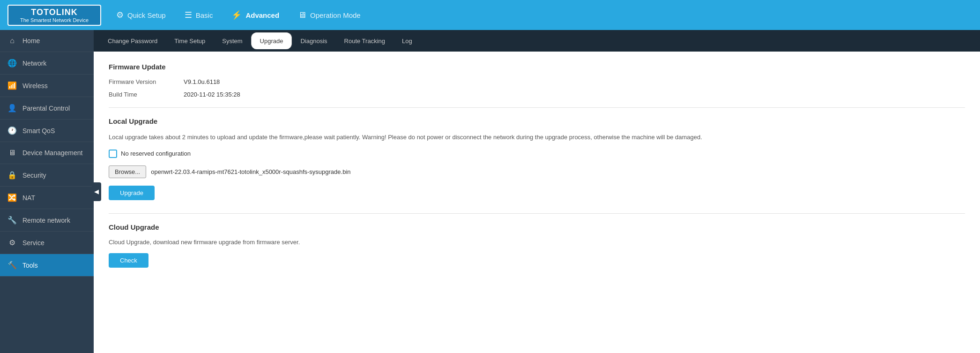 Image resolution: width=980 pixels, height=353 pixels. I want to click on no-reserved-config-label: No reserved configuration, so click(156, 154).